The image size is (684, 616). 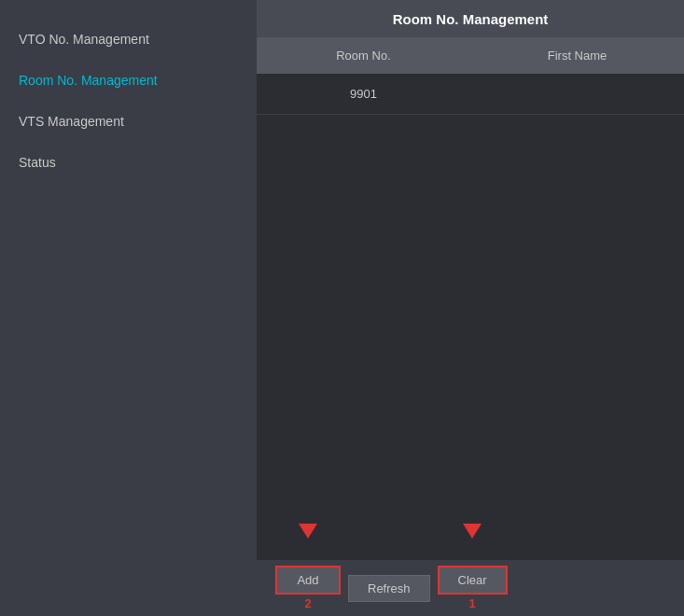 What do you see at coordinates (470, 94) in the screenshot?
I see `table-row: 9901` at bounding box center [470, 94].